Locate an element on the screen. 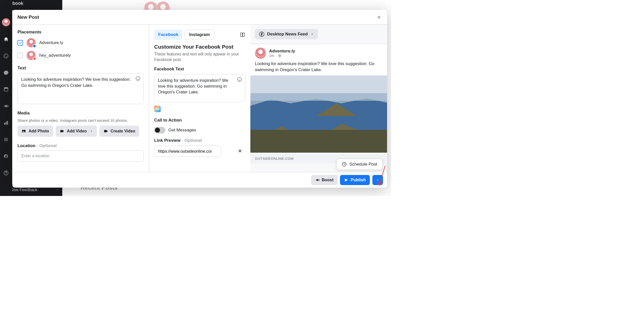 This screenshot has width=644, height=318. home-icon is located at coordinates (6, 39).